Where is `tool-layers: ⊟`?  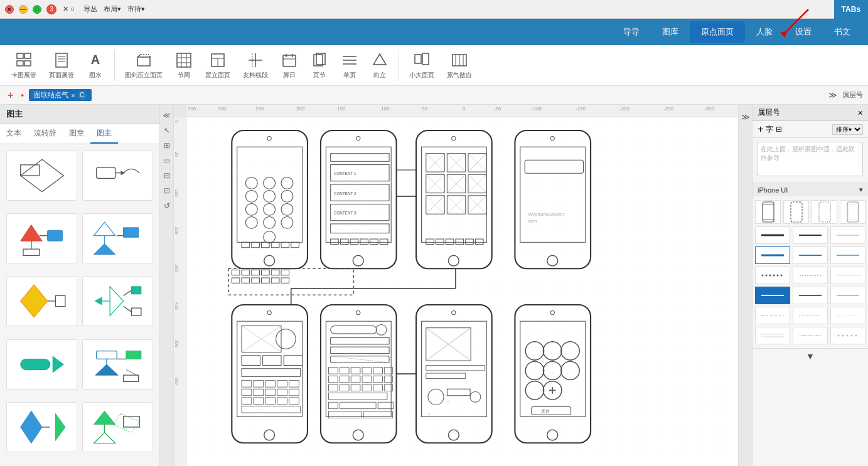 tool-layers: ⊟ is located at coordinates (167, 176).